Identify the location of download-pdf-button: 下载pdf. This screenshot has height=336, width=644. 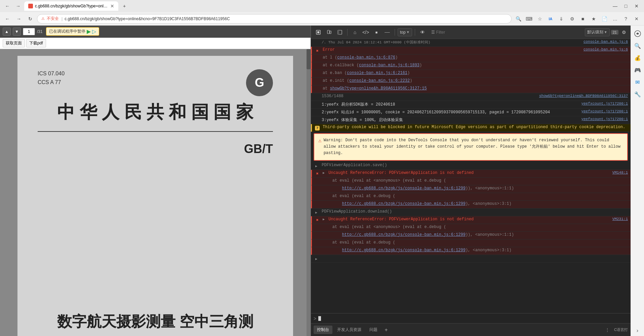
(36, 43).